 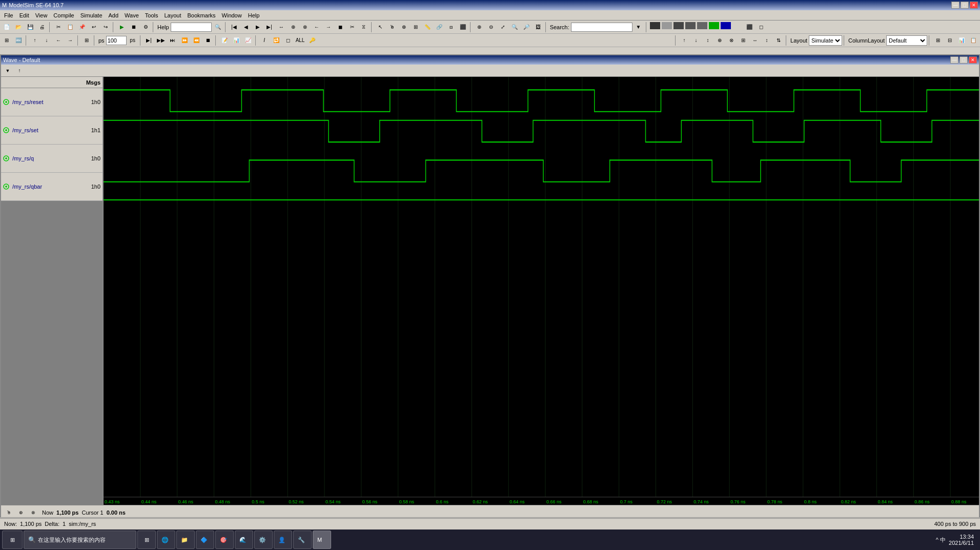 What do you see at coordinates (9, 15) in the screenshot?
I see `menu-file: File` at bounding box center [9, 15].